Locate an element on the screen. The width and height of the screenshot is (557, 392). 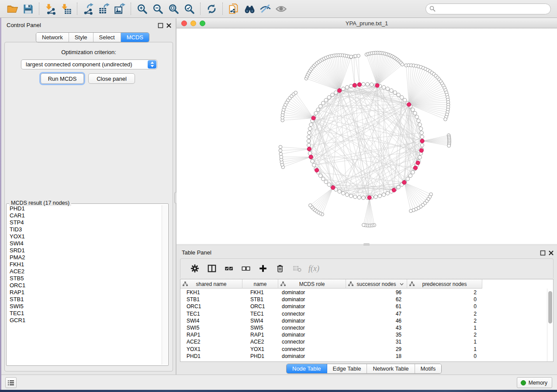
mcds-result-item: STP4 is located at coordinates (84, 223).